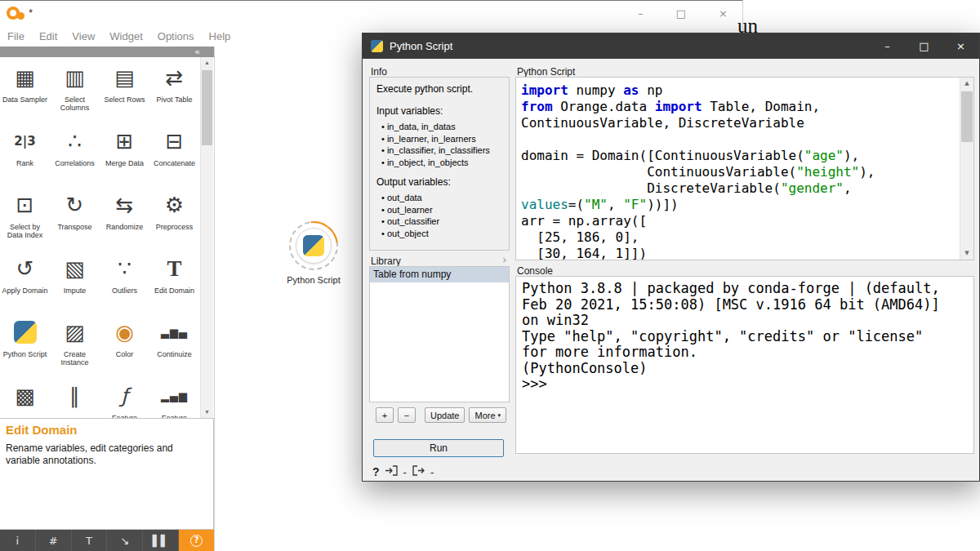 The width and height of the screenshot is (980, 551). I want to click on arrow-tool-button: ↘, so click(125, 540).